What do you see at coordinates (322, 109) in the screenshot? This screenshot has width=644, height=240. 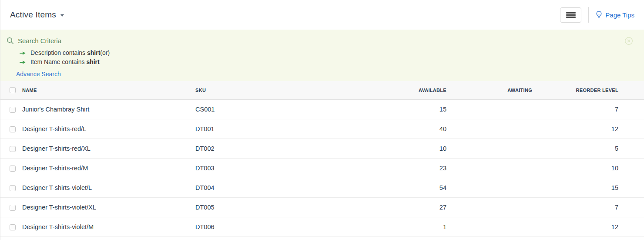 I see `table-row: Junior's Chambray Shirt CS001 15 7` at bounding box center [322, 109].